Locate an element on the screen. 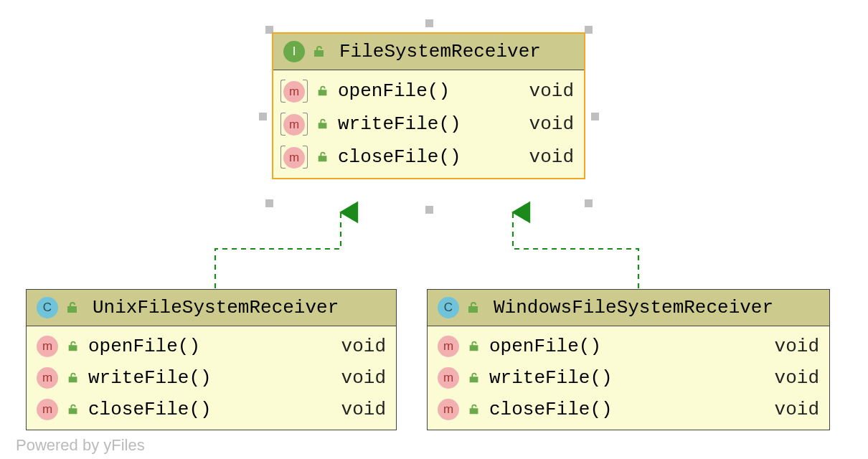  class-name: WindowsFileSystemReceiver is located at coordinates (633, 308).